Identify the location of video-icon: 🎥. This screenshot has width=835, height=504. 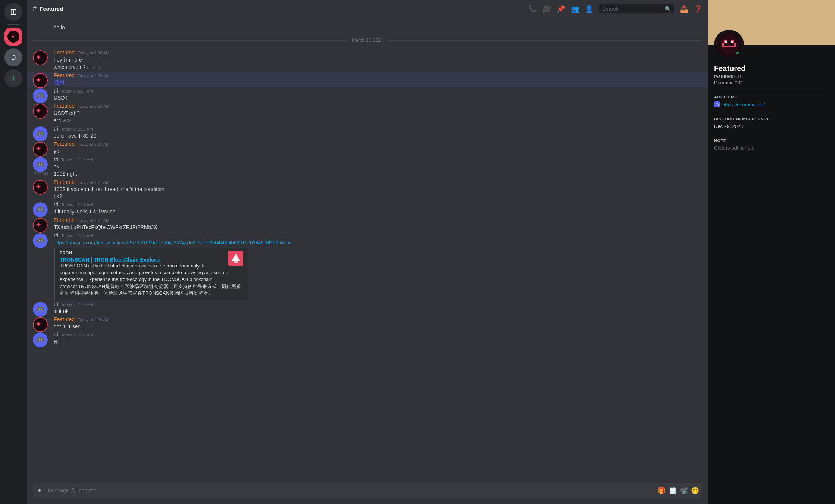
(547, 9).